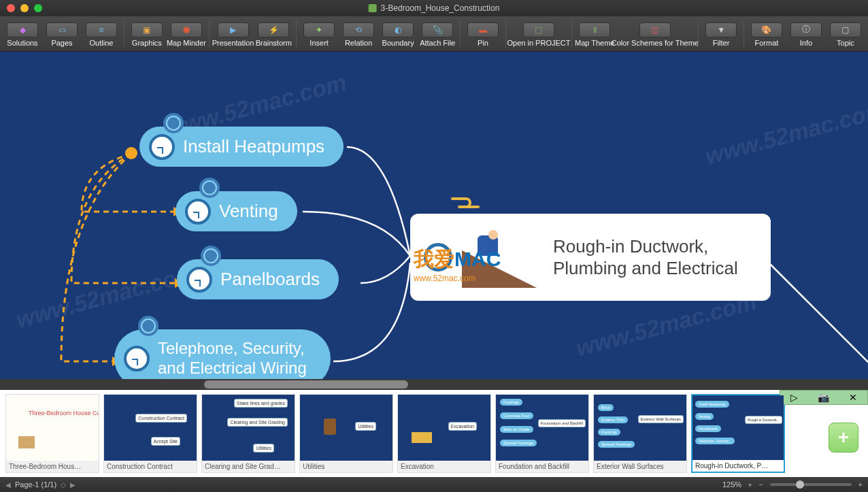 This screenshot has height=492, width=868. I want to click on attachfile-icon: 📎, so click(437, 30).